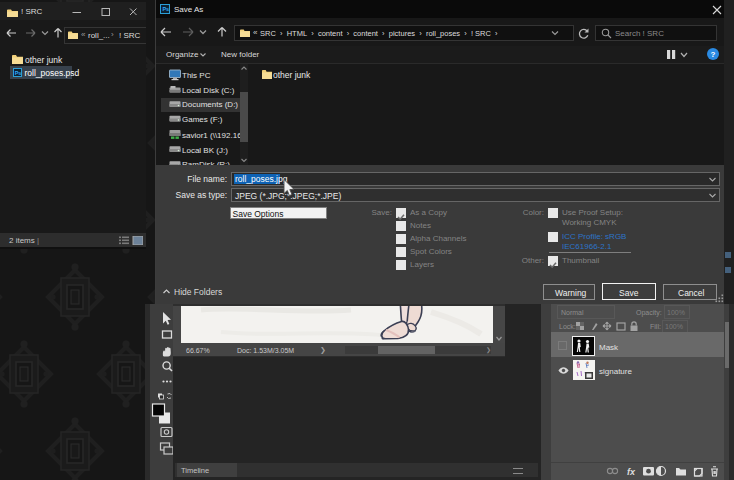 The image size is (734, 480). What do you see at coordinates (632, 472) in the screenshot?
I see `svg-text: fx` at bounding box center [632, 472].